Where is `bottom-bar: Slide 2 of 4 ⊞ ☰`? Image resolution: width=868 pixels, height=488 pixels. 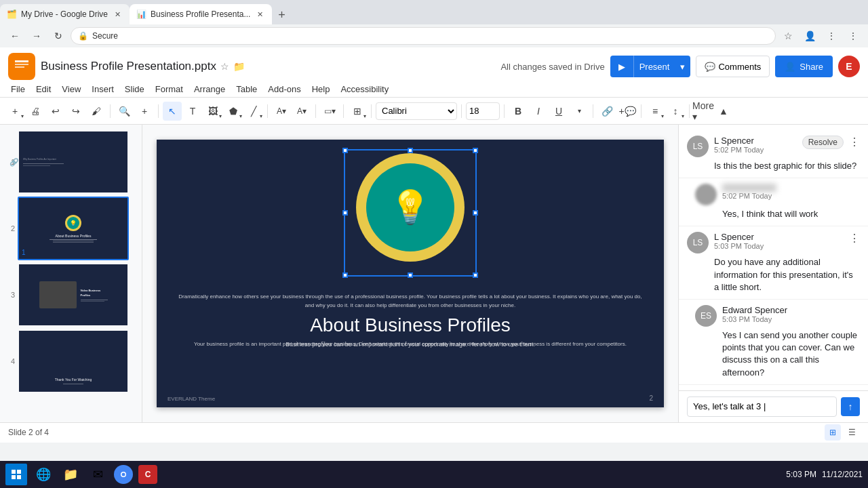
bottom-bar: Slide 2 of 4 ⊞ ☰ is located at coordinates (434, 432).